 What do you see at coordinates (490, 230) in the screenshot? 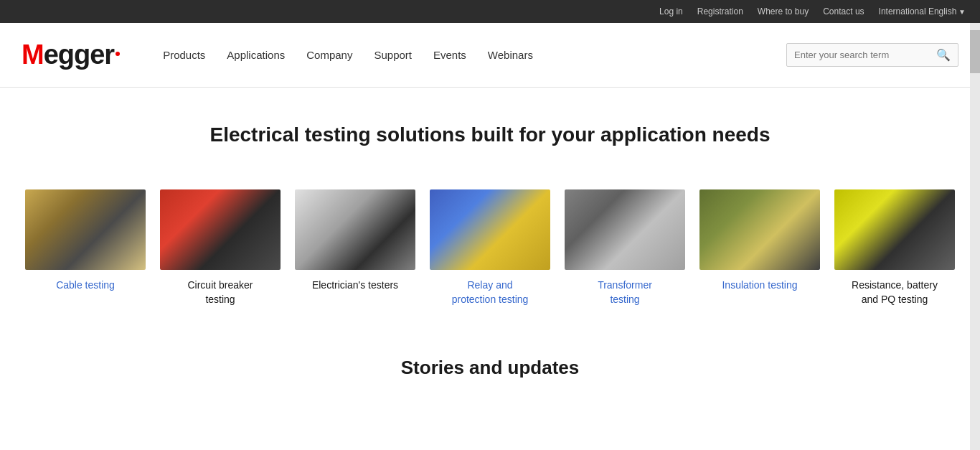
I see `category-relay-image` at bounding box center [490, 230].